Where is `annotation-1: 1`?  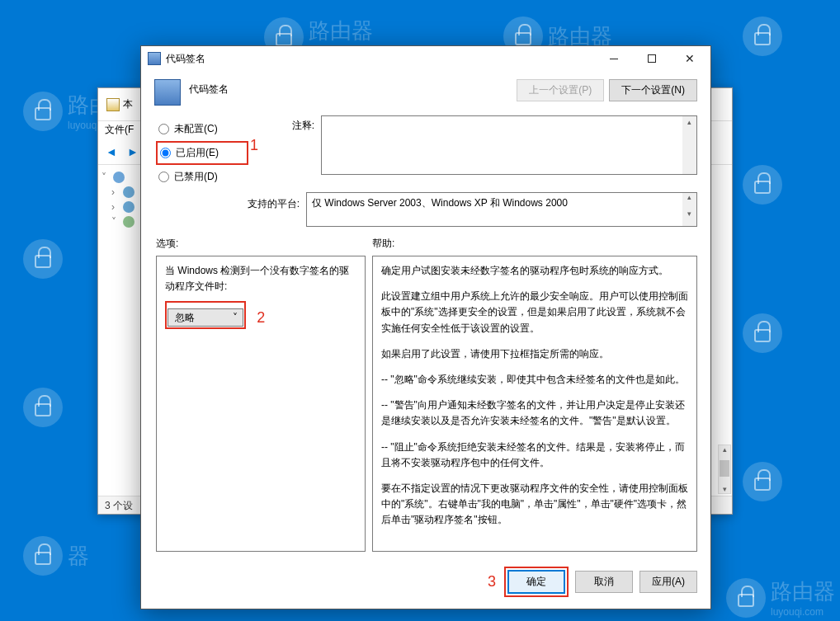 annotation-1: 1 is located at coordinates (254, 145).